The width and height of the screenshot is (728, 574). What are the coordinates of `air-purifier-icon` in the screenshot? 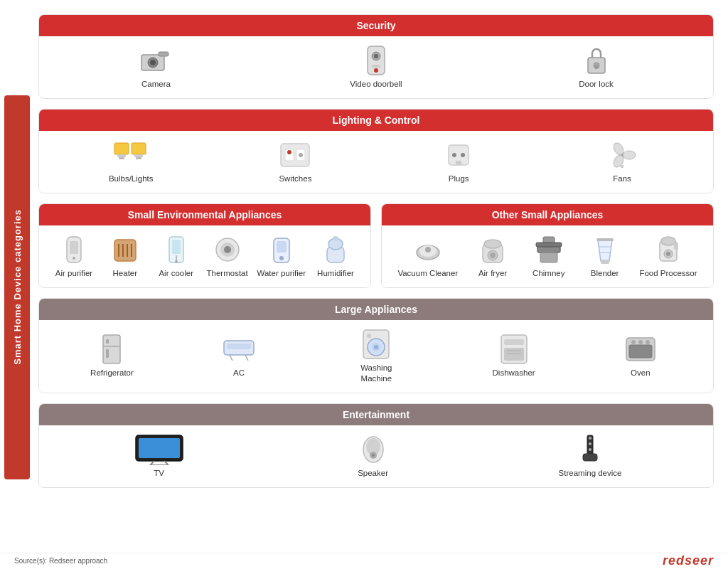 It's located at (74, 250).